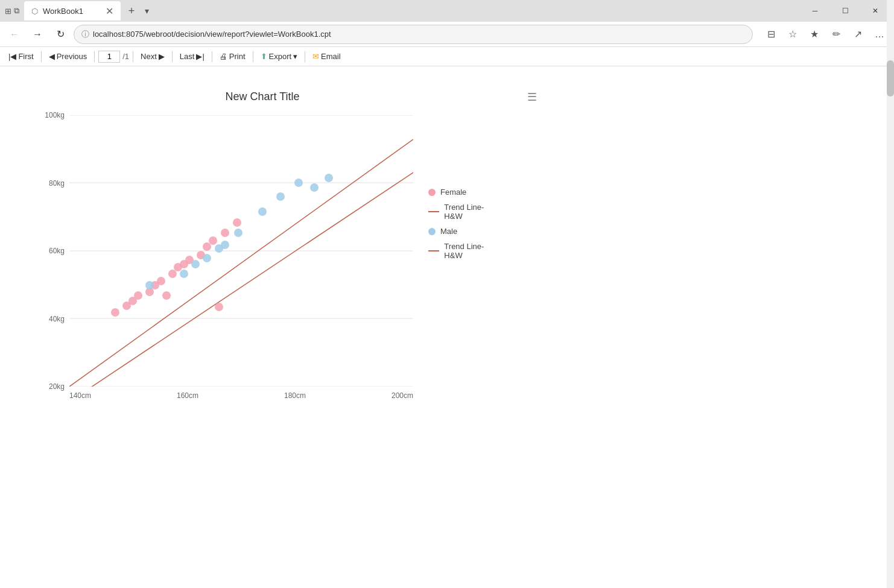 The width and height of the screenshot is (894, 588). I want to click on chart-title: New Chart Title, so click(262, 96).